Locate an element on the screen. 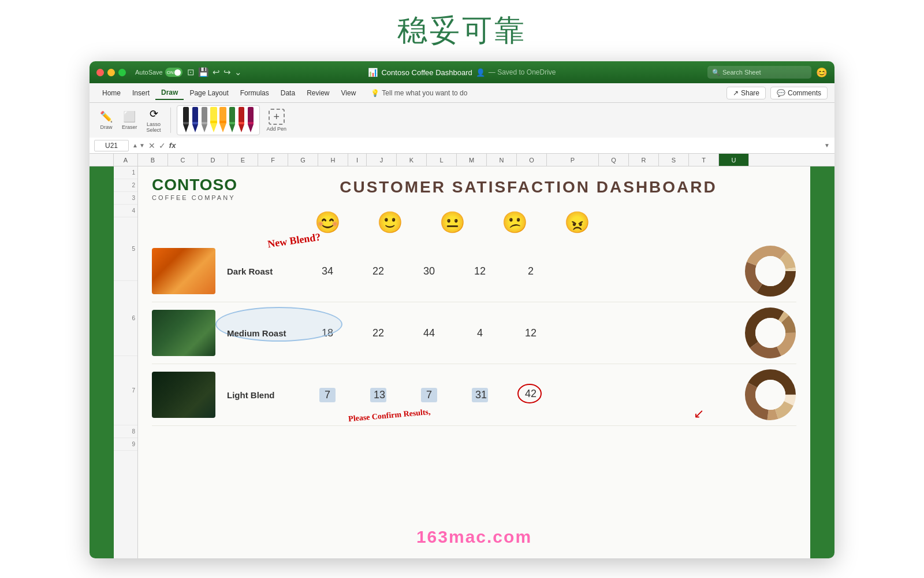 The image size is (924, 578). col-O: O is located at coordinates (532, 160).